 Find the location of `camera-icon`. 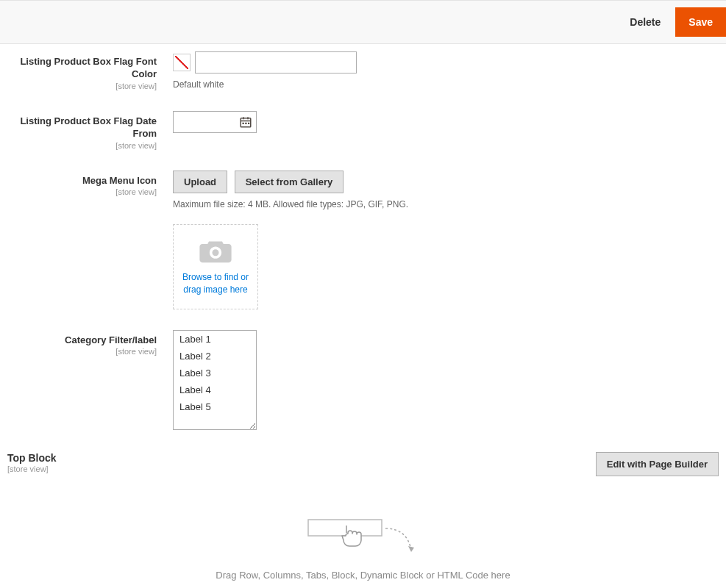

camera-icon is located at coordinates (216, 251).